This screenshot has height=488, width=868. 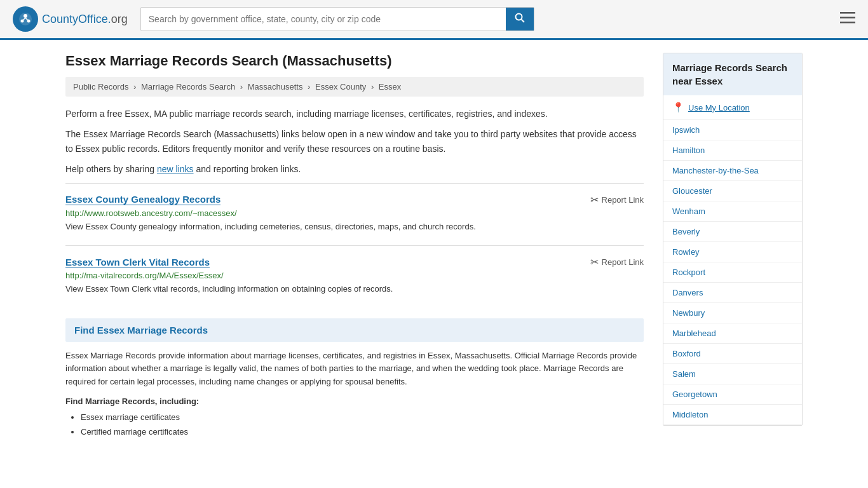 I want to click on record-desc-0: View Essex County genealogy information,…, so click(x=355, y=227).